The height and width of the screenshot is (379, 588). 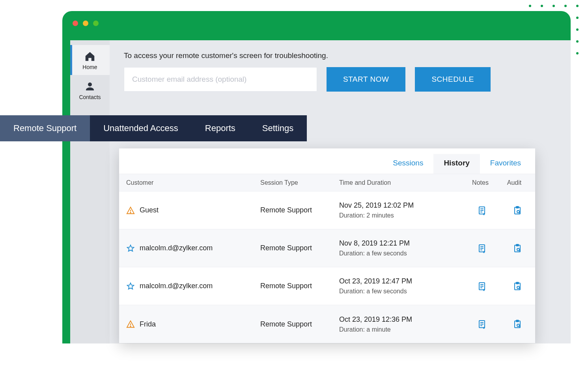 I want to click on session-duration: Duration: 2 minutes, so click(x=401, y=216).